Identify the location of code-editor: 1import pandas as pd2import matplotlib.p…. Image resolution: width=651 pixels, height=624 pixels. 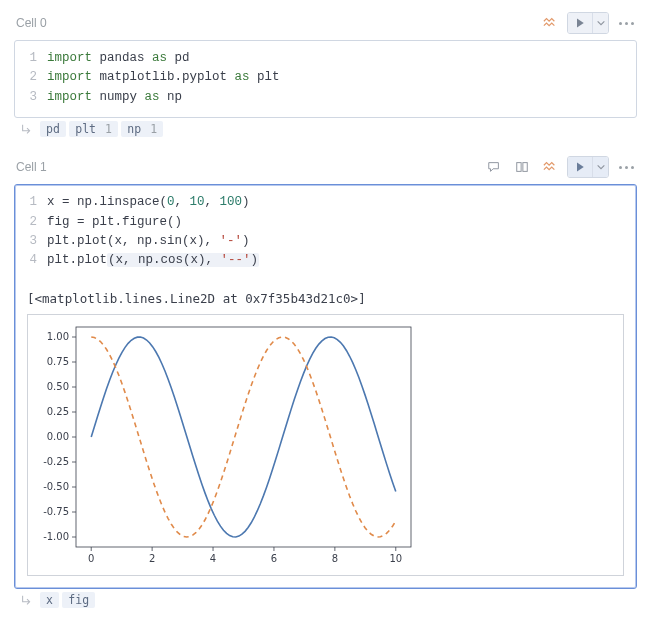
(326, 79).